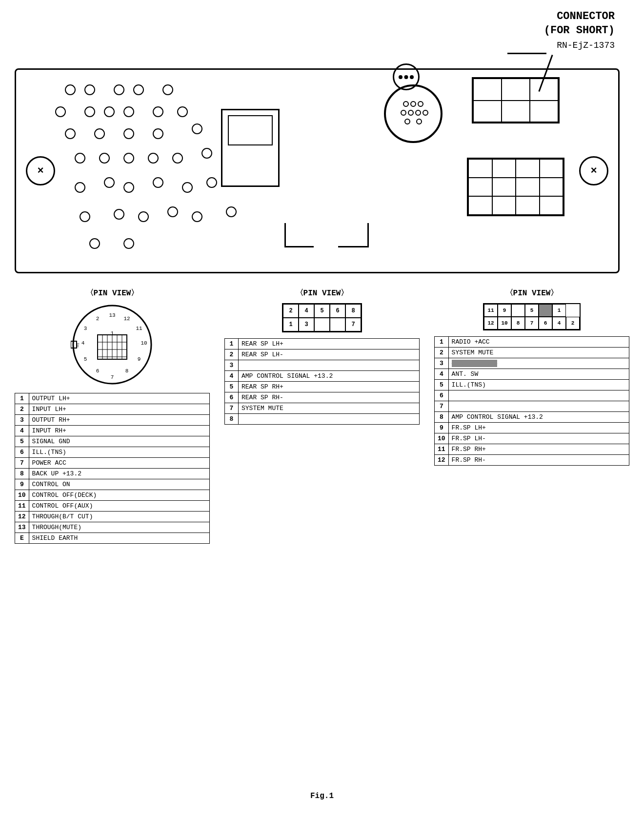  Describe the element at coordinates (329, 398) in the screenshot. I see `pin-label: REAR SP RH-` at that location.